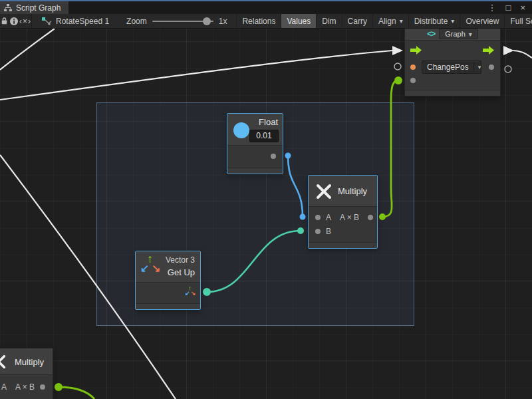 The width and height of the screenshot is (532, 399). What do you see at coordinates (508, 69) in the screenshot?
I see `port-circle-right` at bounding box center [508, 69].